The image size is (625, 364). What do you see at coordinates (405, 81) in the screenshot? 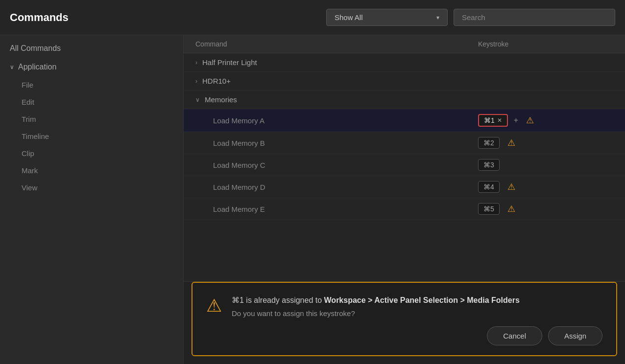
I see `table-row: › HDR10+` at bounding box center [405, 81].